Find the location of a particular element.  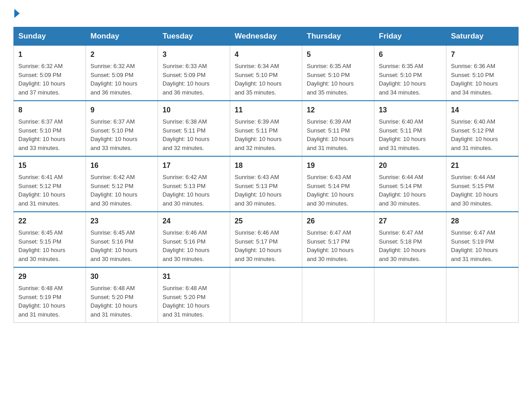

day-cell: 26 Sunrise: 6:47 AMSunset: 5:17 PMDaylig… is located at coordinates (339, 240).